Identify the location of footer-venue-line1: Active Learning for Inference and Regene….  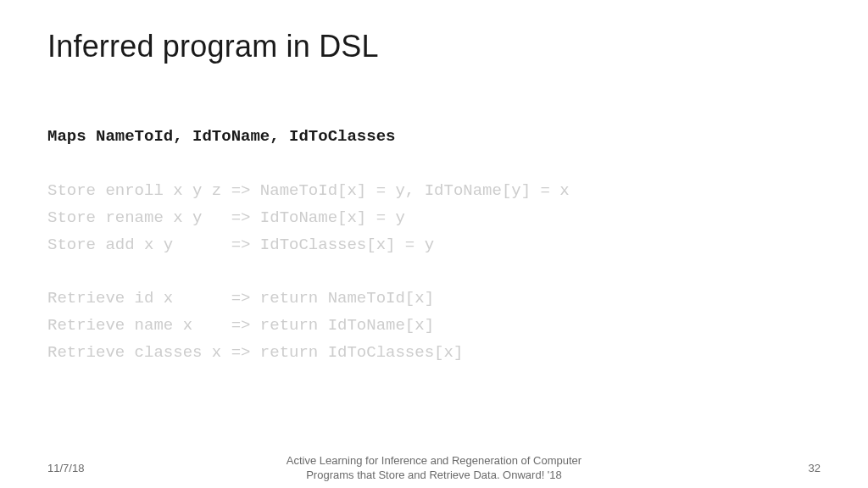
(434, 461).